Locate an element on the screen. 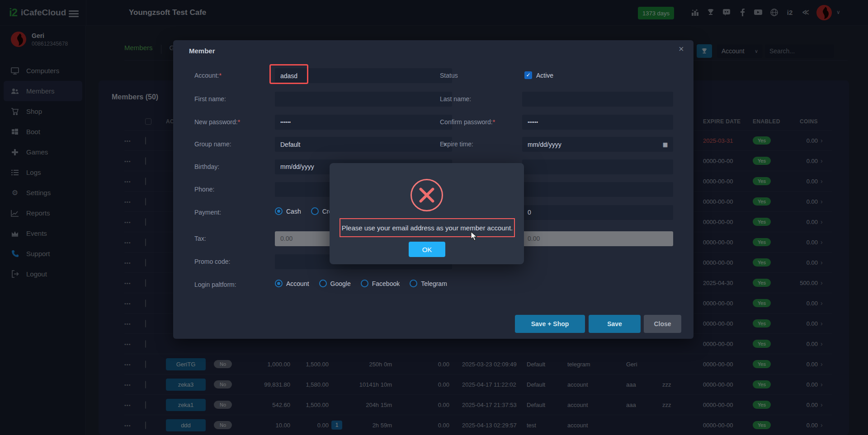 The height and width of the screenshot is (435, 868). save-shop-button: Save + Shop is located at coordinates (550, 324).